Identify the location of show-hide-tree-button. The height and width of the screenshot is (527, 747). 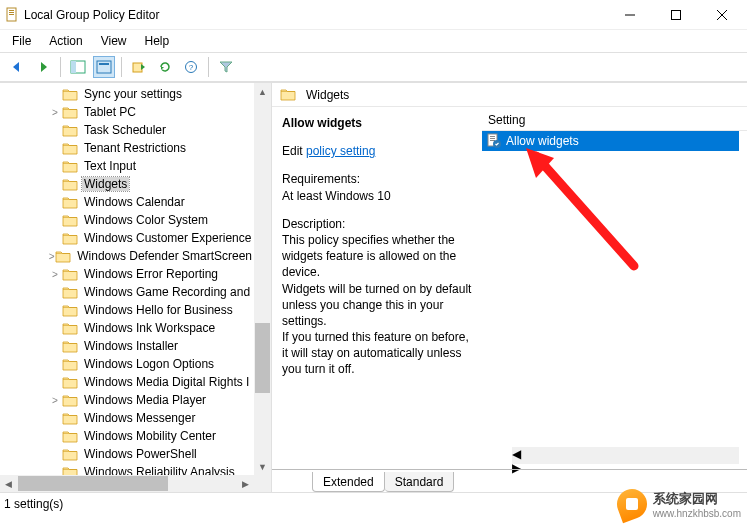
(78, 67).